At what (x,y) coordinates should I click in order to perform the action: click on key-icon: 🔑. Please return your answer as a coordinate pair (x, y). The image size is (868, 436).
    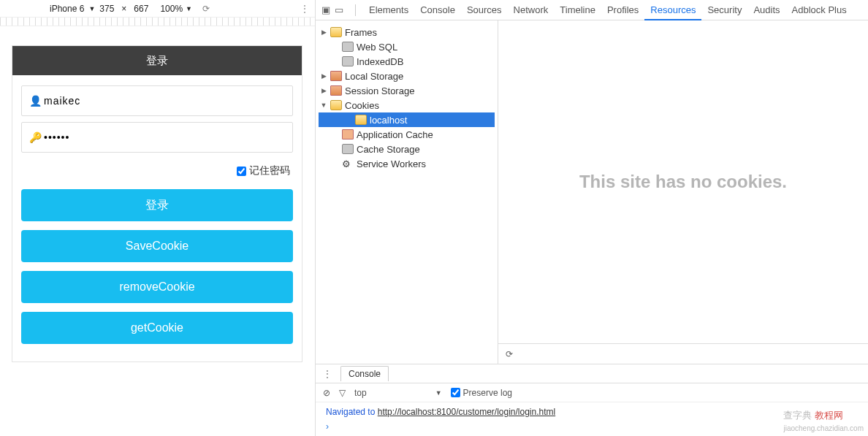
    Looking at the image, I should click on (34, 137).